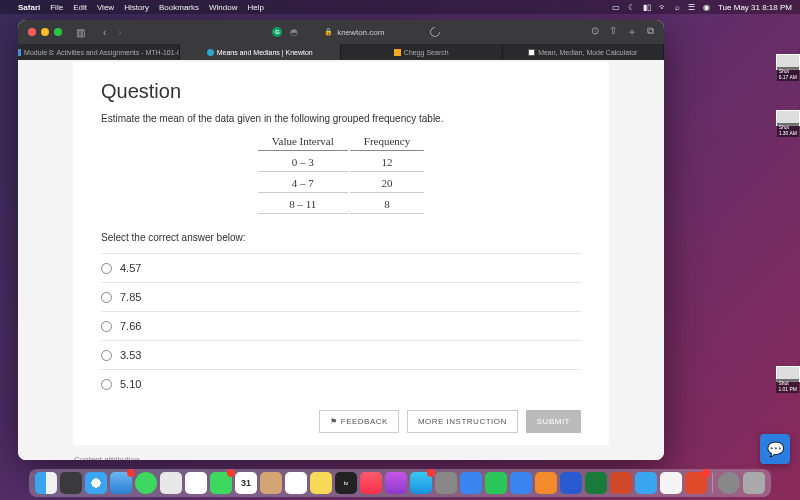  I want to click on table-row: 8 – 118, so click(341, 204).